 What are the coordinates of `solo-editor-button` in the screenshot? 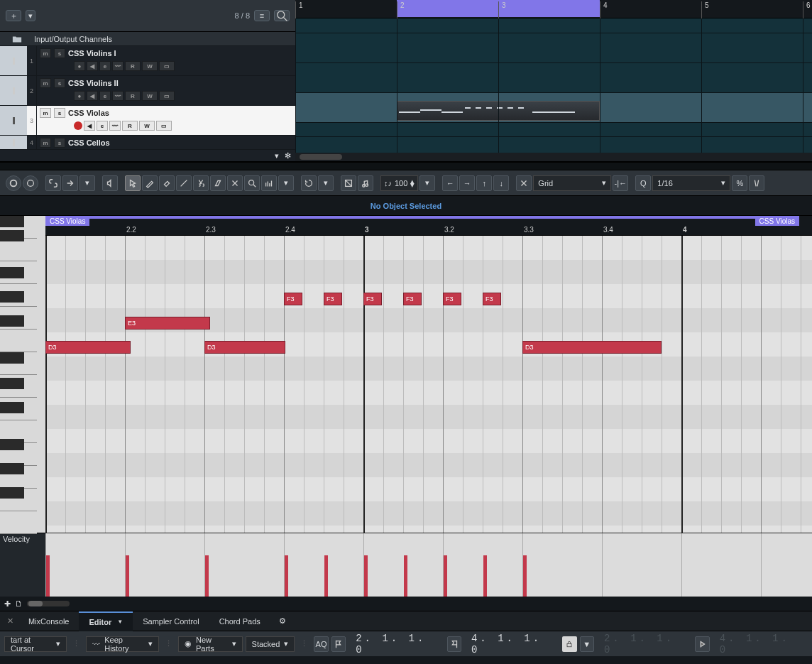 It's located at (13, 183).